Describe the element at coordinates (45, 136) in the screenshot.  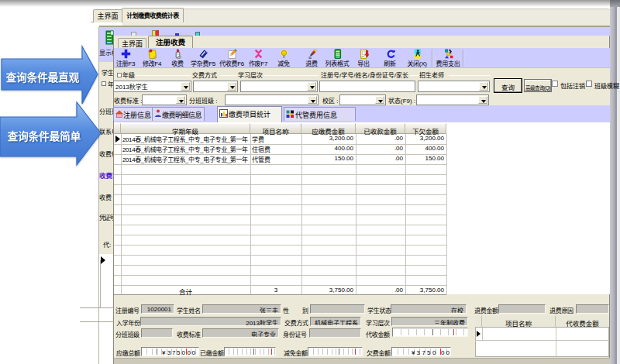
I see `svg-text: 查询条件最简单` at that location.